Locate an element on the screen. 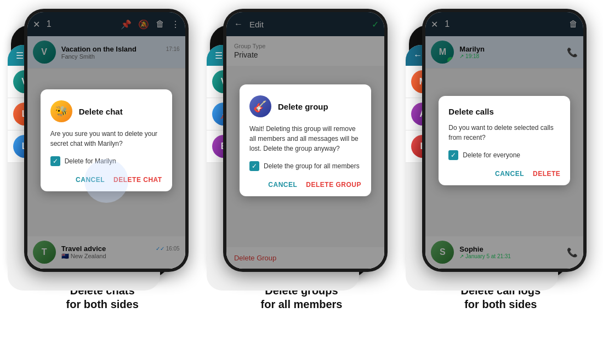  phone2-dialog-body: Wait! Deleting this group will remove al… is located at coordinates (305, 139).